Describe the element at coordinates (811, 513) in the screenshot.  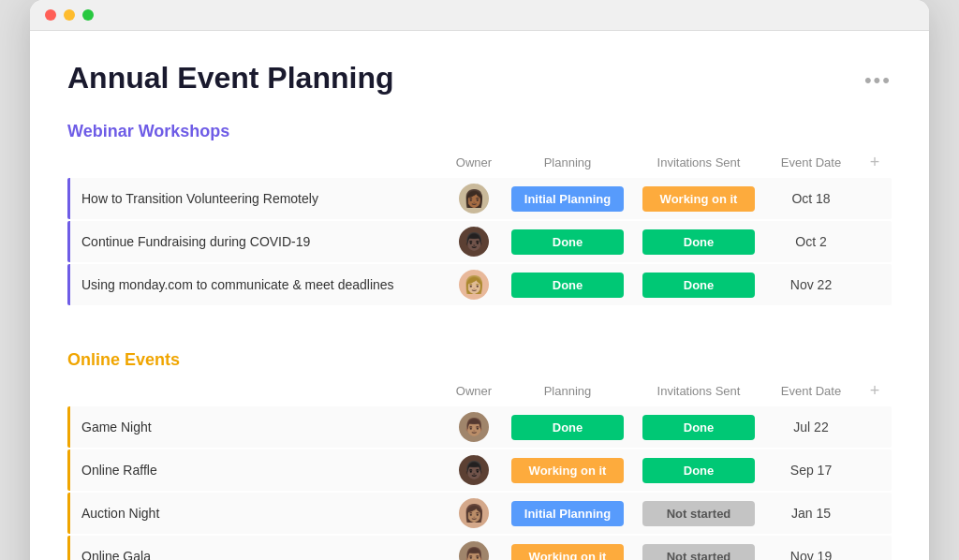
I see `event-date: Jan 15` at that location.